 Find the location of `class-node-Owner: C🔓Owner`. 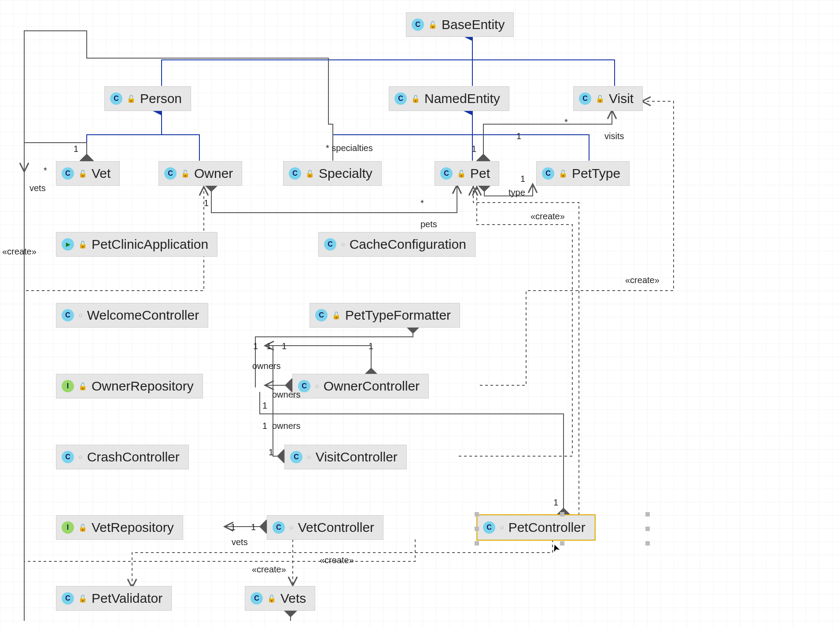

class-node-Owner: C🔓Owner is located at coordinates (200, 173).